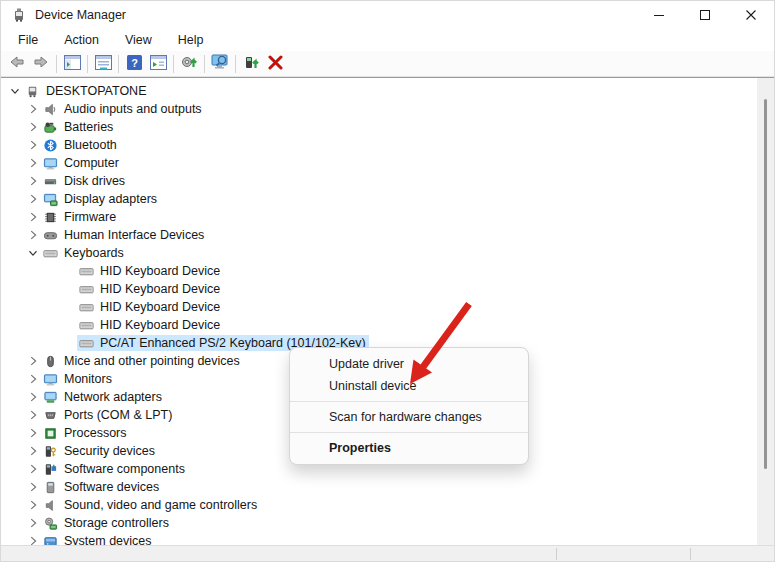 This screenshot has width=775, height=562. What do you see at coordinates (50, 200) in the screenshot?
I see `display-adapter-icon` at bounding box center [50, 200].